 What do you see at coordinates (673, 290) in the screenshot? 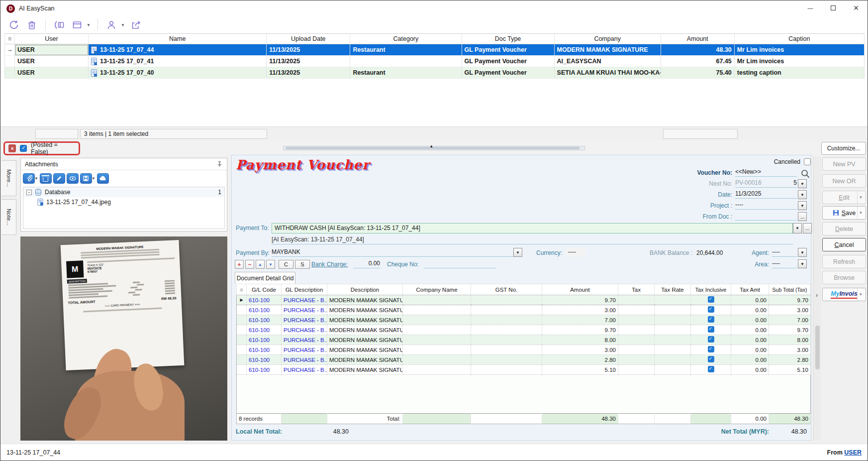
I see `gcol-tax-rate: Tax Rate` at bounding box center [673, 290].